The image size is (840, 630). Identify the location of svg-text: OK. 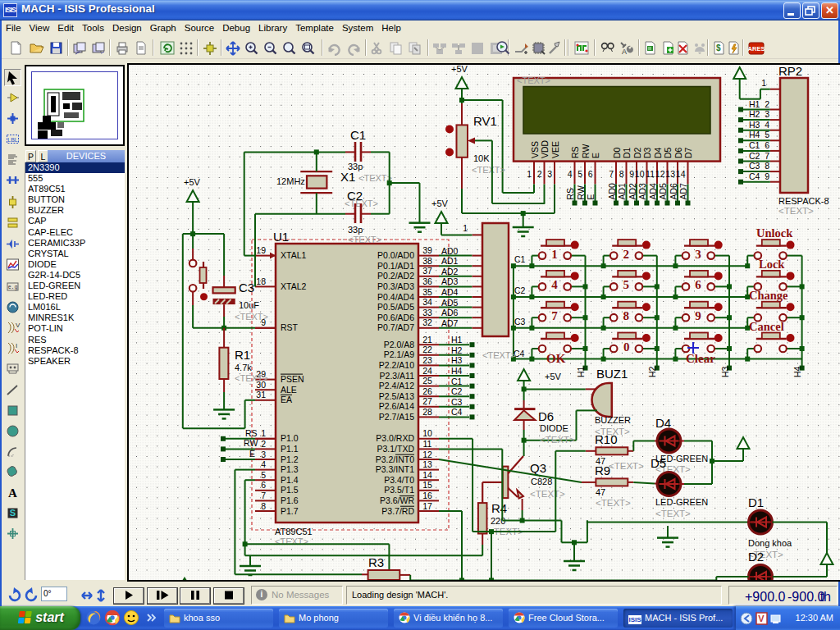
(556, 358).